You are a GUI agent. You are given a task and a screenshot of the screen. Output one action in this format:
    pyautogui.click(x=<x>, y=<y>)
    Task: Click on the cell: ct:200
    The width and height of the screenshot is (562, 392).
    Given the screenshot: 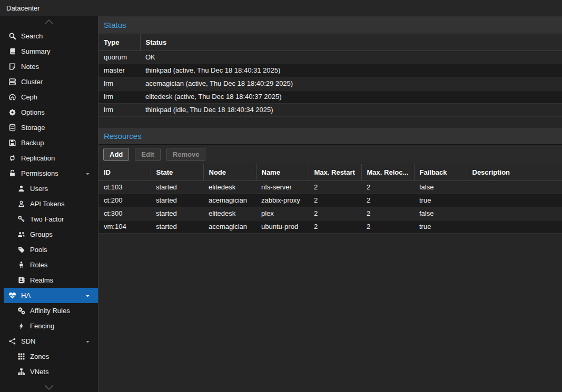 What is the action you would take?
    pyautogui.click(x=124, y=200)
    